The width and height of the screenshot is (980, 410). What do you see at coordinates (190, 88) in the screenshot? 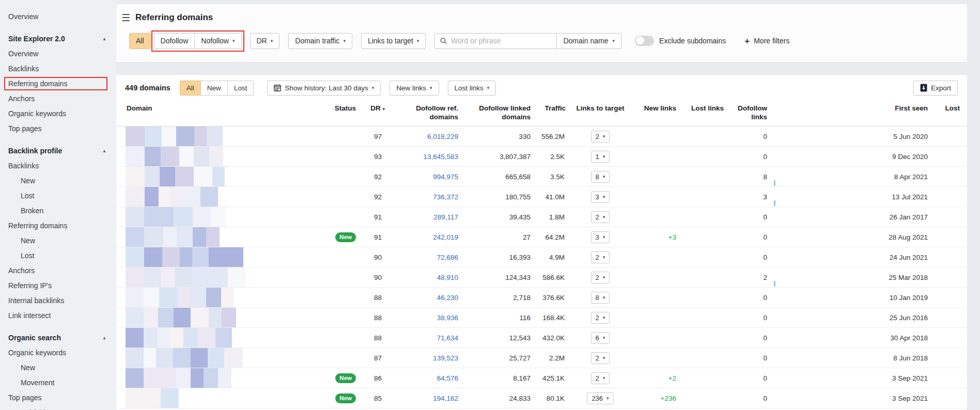
I see `tab-all: All` at bounding box center [190, 88].